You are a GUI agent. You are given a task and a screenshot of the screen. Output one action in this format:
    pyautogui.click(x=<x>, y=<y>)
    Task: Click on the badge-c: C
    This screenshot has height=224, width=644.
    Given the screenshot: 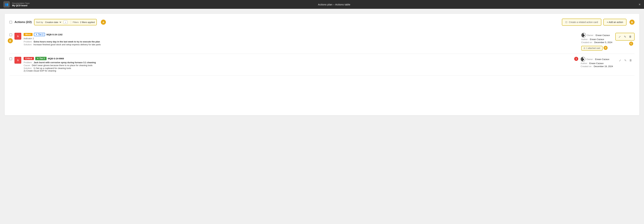 What is the action you would take?
    pyautogui.click(x=631, y=44)
    